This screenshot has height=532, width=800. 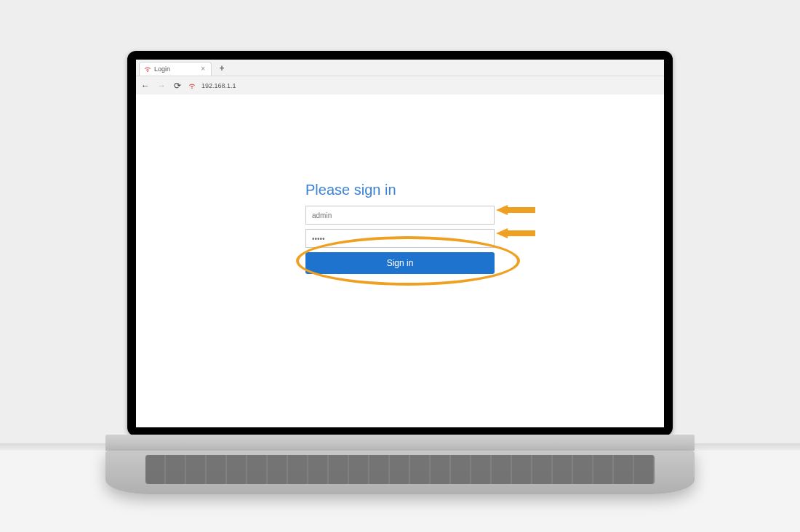 I want to click on annotation-arrow-username, so click(x=516, y=210).